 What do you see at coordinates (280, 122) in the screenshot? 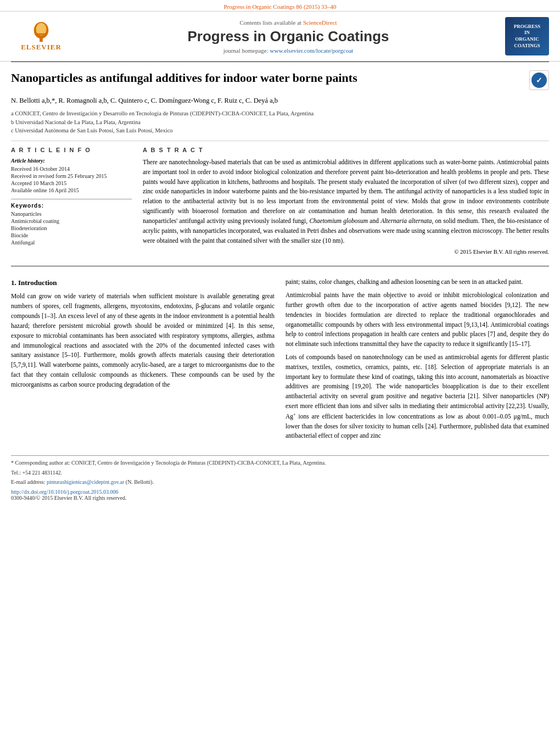
I see `affil-b: b Universidad Nacional de La Plata, La P…` at bounding box center [280, 122].